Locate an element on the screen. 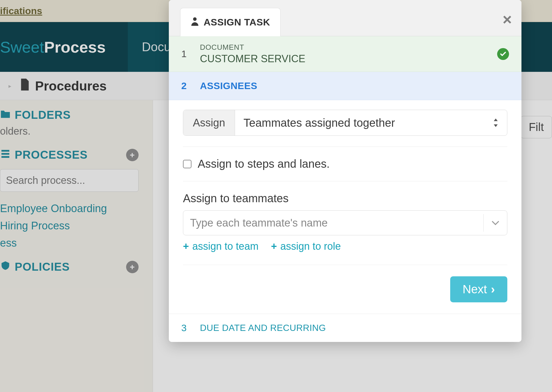  sidebar-item-truncated: ess is located at coordinates (69, 243).